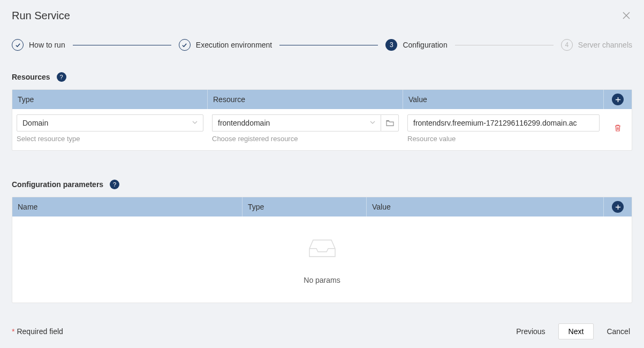 The width and height of the screenshot is (644, 348). I want to click on modal-title: Run Service, so click(41, 16).